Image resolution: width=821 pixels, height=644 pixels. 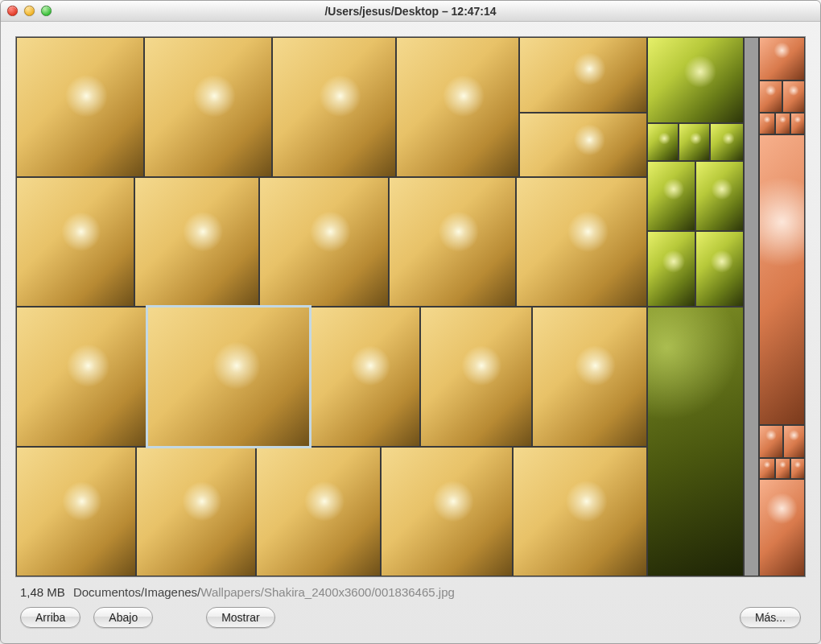 What do you see at coordinates (13, 11) in the screenshot?
I see `close-icon` at bounding box center [13, 11].